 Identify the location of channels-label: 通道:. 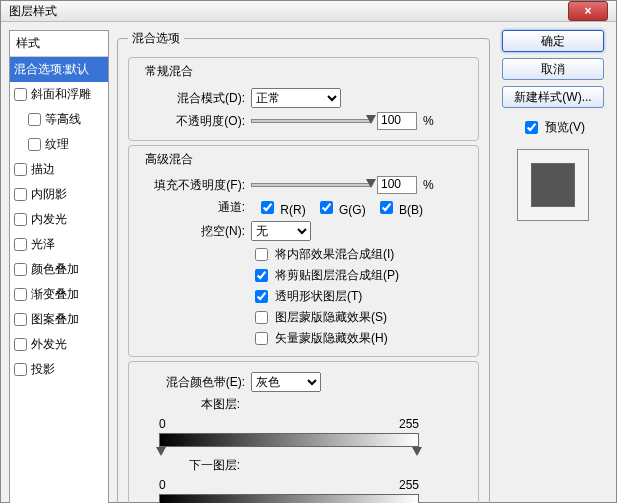
(190, 208).